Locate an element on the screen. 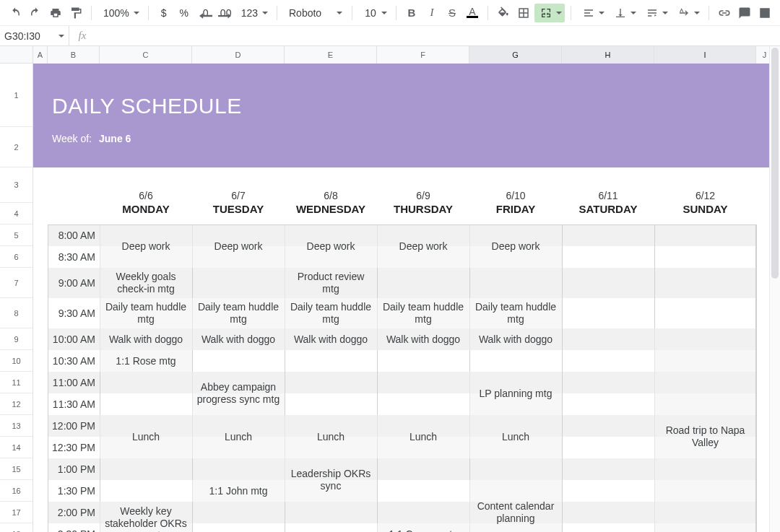 Image resolution: width=780 pixels, height=532 pixels. text-color-button: A is located at coordinates (472, 13).